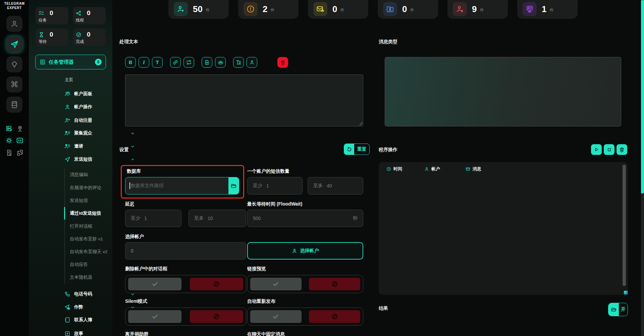 The height and width of the screenshot is (336, 644). What do you see at coordinates (153, 218) in the screenshot?
I see `delay-min-input: 至少1` at bounding box center [153, 218].